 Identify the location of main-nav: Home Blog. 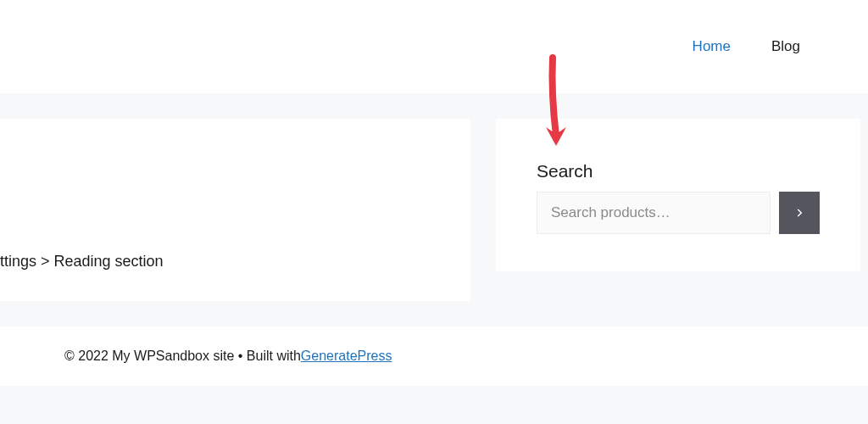
(746, 47).